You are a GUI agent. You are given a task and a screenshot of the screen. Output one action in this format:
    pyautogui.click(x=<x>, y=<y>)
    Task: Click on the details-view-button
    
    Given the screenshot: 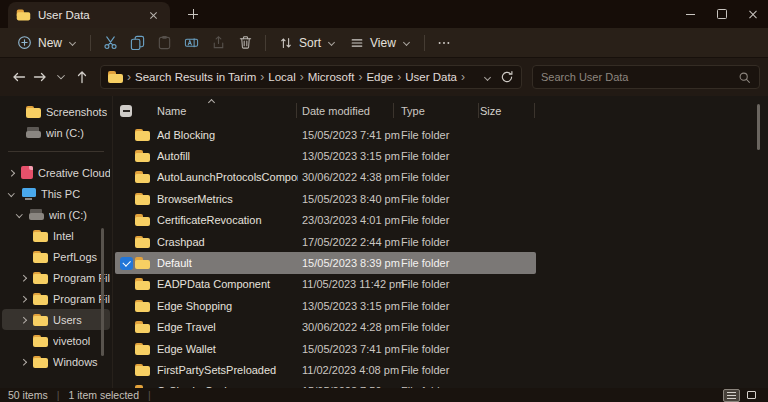 What is the action you would take?
    pyautogui.click(x=732, y=396)
    